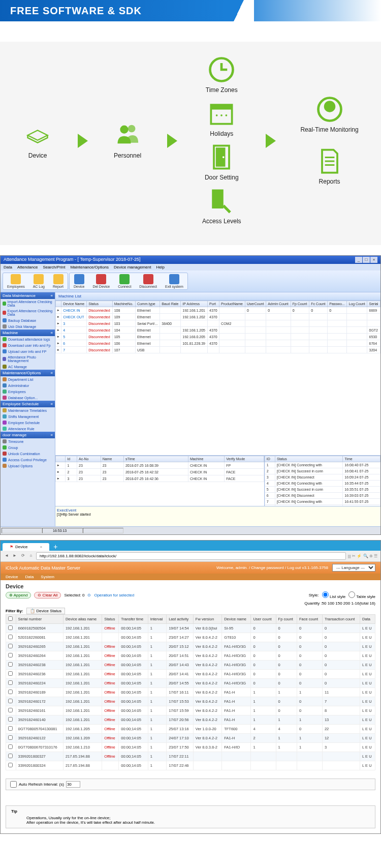  I want to click on quantity-info: Quantity :50 100 150 200 1-16(total 16), so click(340, 603).